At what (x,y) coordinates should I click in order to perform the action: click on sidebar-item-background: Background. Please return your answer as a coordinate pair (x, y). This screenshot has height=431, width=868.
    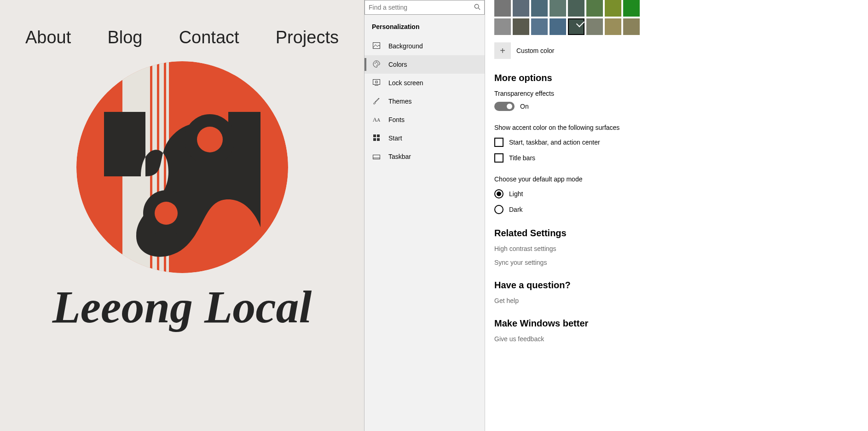
    Looking at the image, I should click on (424, 46).